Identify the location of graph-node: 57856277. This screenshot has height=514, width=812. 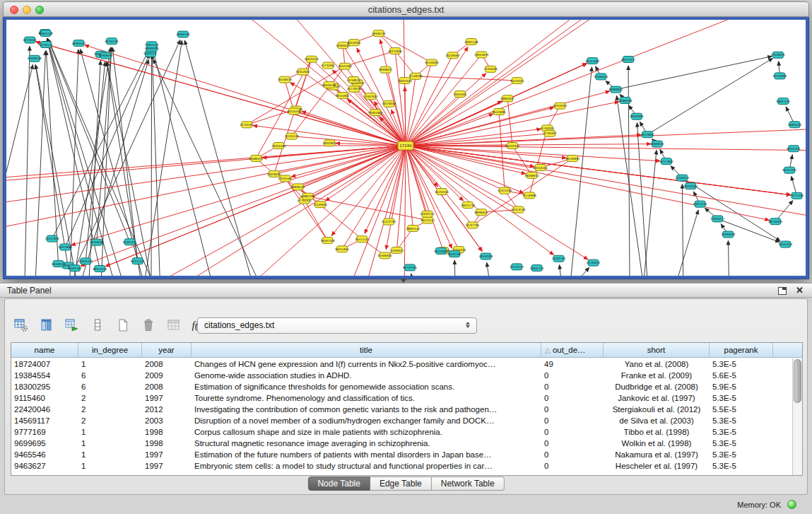
(717, 219).